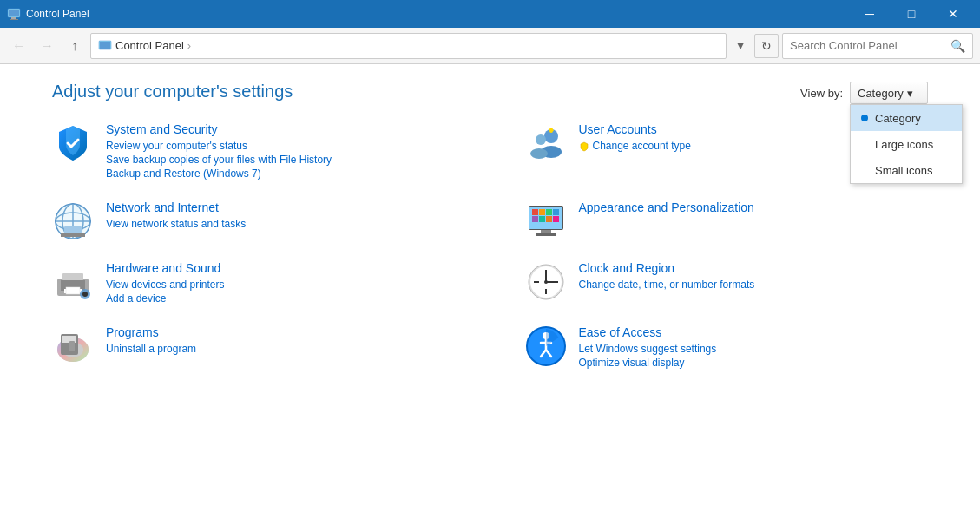  Describe the element at coordinates (253, 348) in the screenshot. I see `category-programs: Programs Uninstall a program` at that location.